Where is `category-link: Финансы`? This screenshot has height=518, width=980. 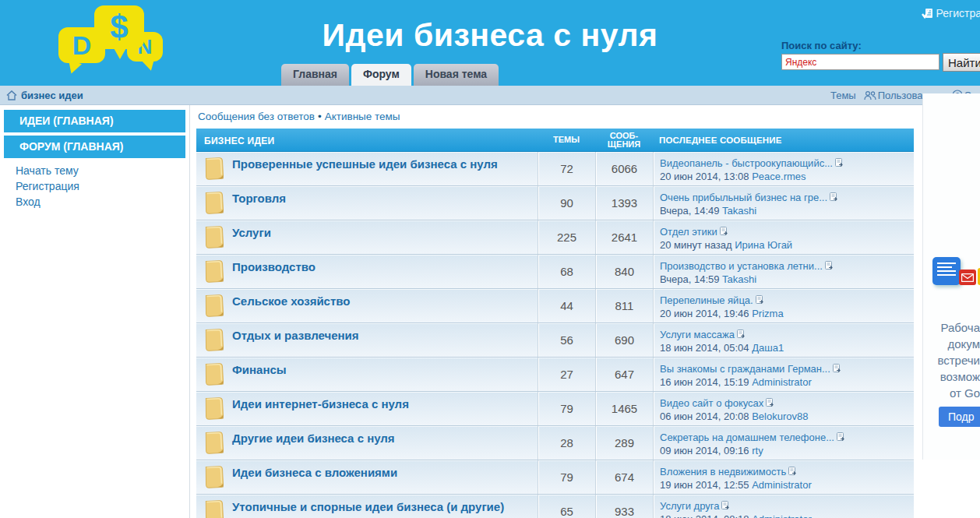 category-link: Финансы is located at coordinates (259, 369).